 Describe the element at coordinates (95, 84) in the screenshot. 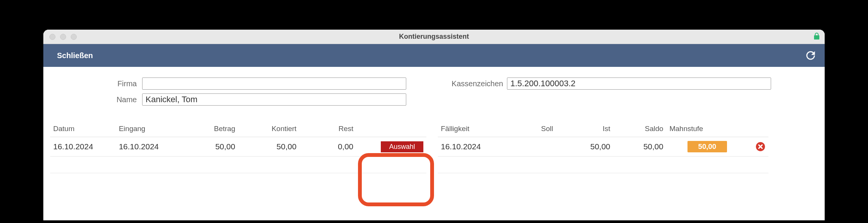

I see `firma-label: Firma` at that location.